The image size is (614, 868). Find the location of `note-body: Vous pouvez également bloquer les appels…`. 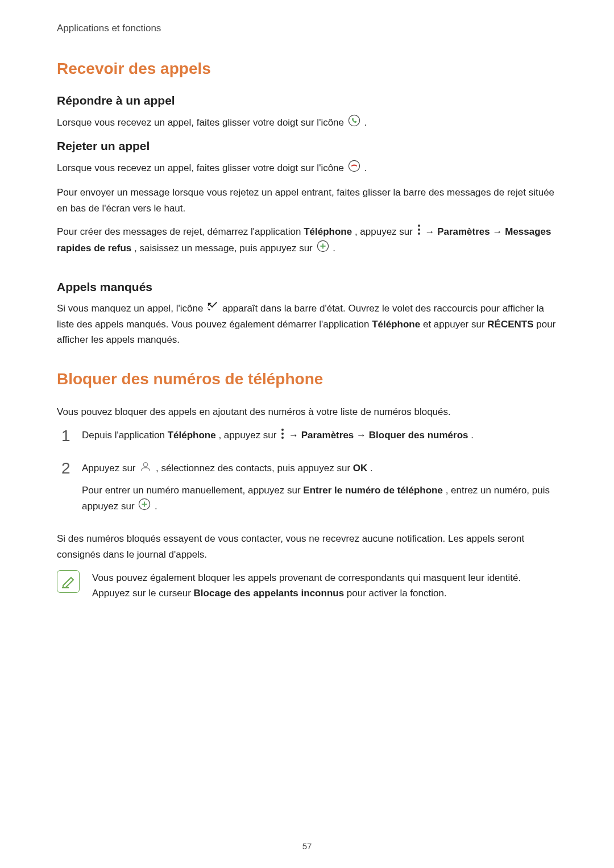

note-body: Vous pouvez également bloquer les appels… is located at coordinates (325, 585).